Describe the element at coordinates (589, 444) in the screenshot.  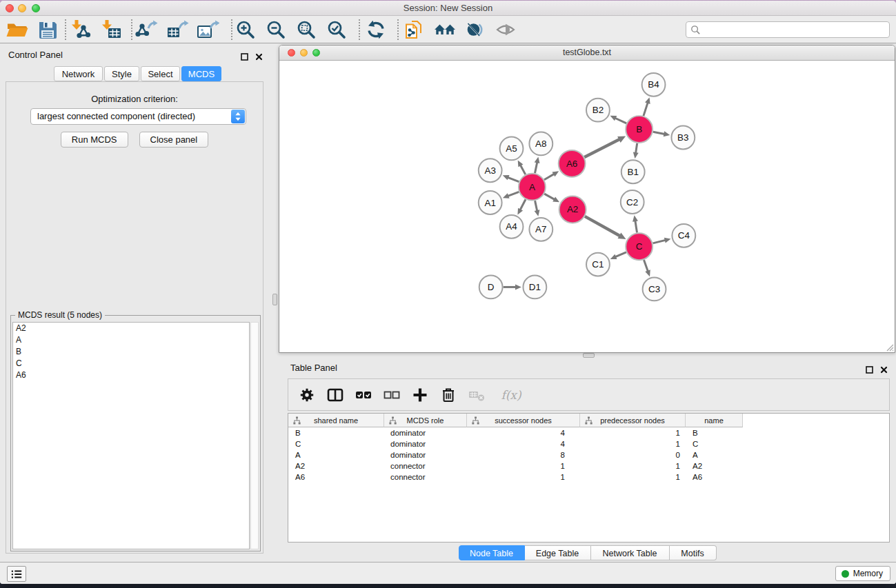
I see `table-row: Cdominator41C` at that location.